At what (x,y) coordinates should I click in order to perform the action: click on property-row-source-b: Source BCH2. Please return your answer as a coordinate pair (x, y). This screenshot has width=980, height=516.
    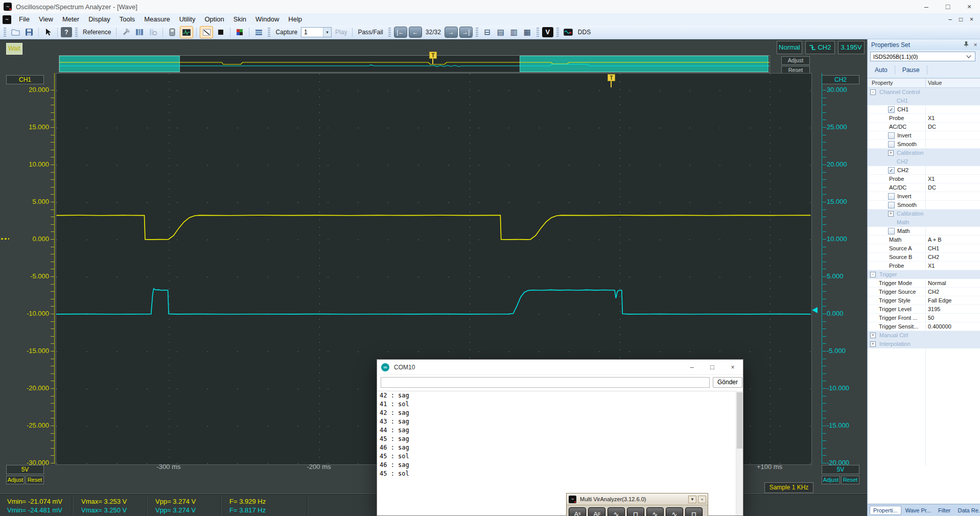
    Looking at the image, I should click on (924, 257).